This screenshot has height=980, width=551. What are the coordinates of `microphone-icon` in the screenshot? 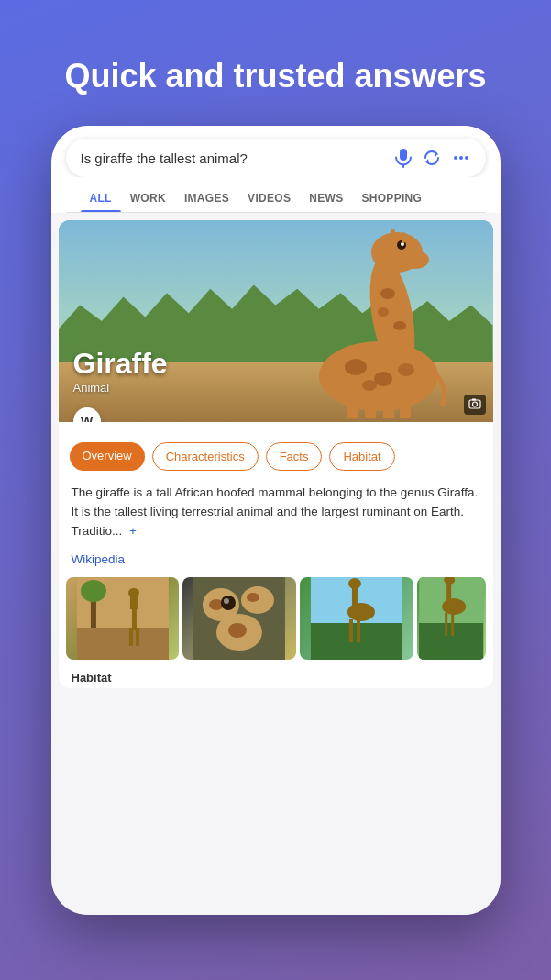 It's located at (403, 158).